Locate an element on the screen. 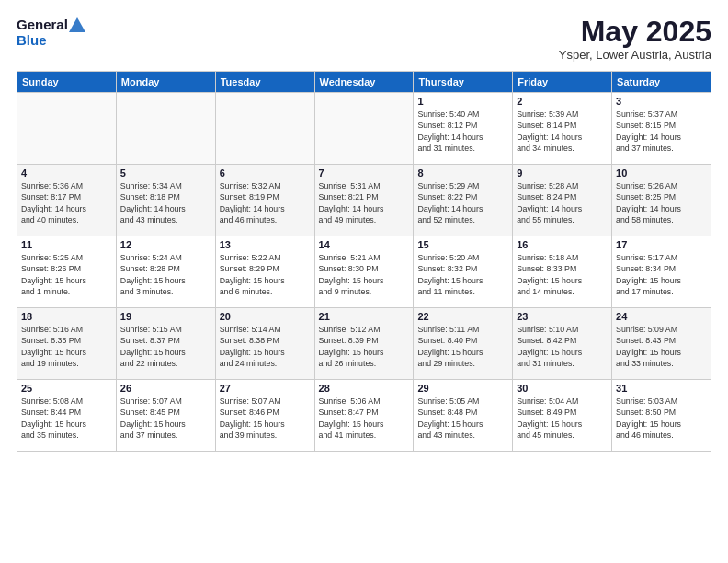 The height and width of the screenshot is (563, 728). table-row: 8Sunrise: 5:29 AM Sunset: 8:22 PM Daylig… is located at coordinates (463, 201).